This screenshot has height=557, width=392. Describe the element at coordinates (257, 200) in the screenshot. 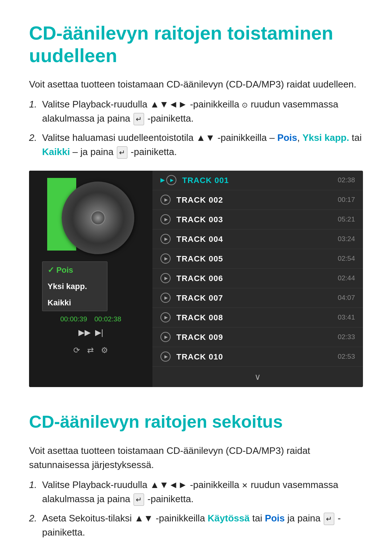

I see `track-name-002: TRACK 002` at that location.